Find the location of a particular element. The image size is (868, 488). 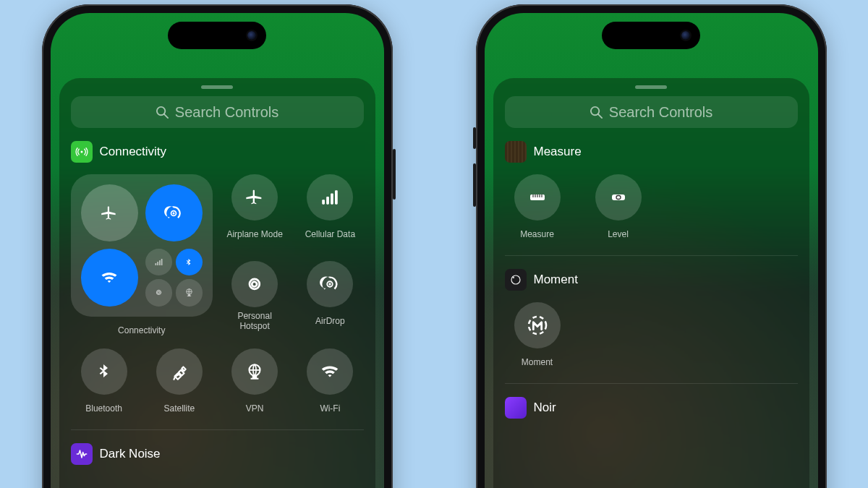

moment-m-icon is located at coordinates (537, 325).